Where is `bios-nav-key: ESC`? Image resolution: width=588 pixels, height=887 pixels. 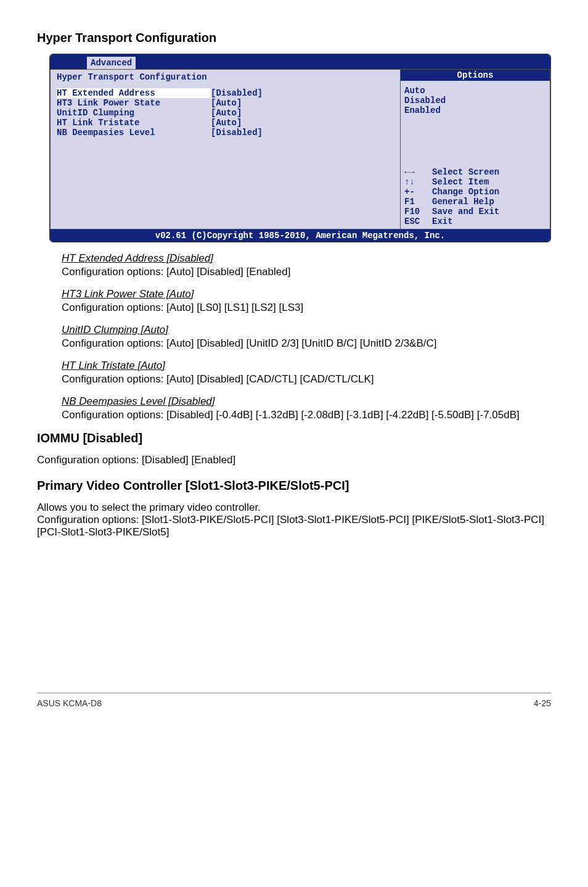
bios-nav-key: ESC is located at coordinates (418, 221).